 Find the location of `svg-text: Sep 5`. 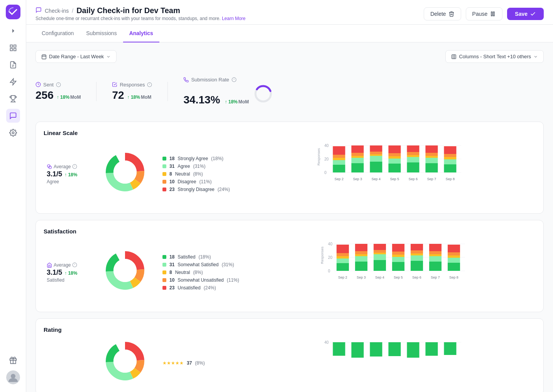

svg-text: Sep 5 is located at coordinates (395, 179).